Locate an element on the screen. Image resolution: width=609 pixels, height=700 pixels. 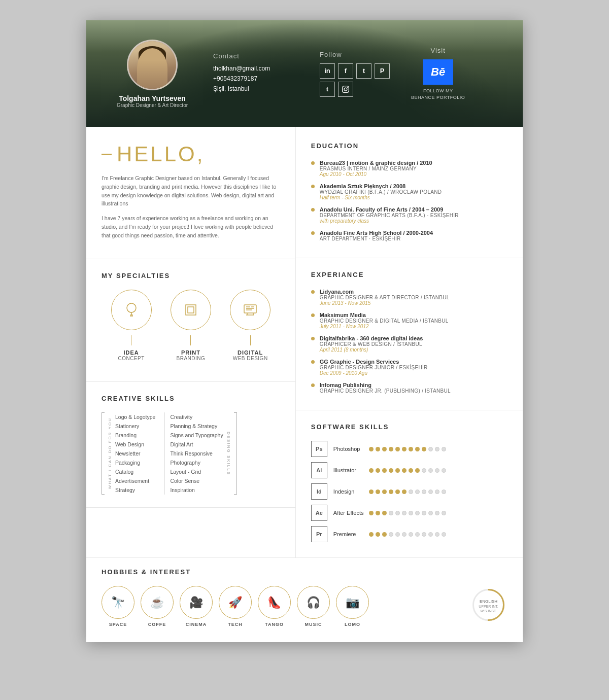
hobby-cinema: 🎥 CINEMA is located at coordinates (196, 607).